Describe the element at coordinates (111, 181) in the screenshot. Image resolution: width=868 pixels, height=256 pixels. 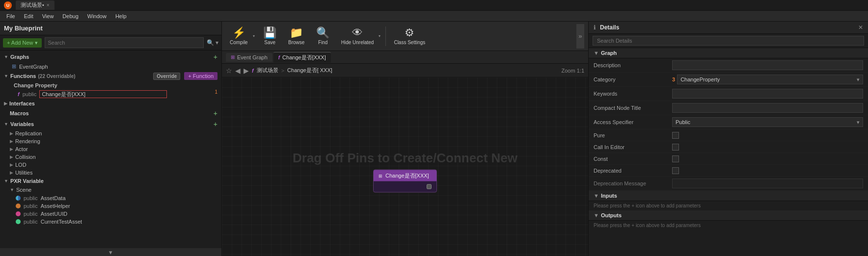
I see `pxr-variable-section: ▼ PXR Variable` at that location.